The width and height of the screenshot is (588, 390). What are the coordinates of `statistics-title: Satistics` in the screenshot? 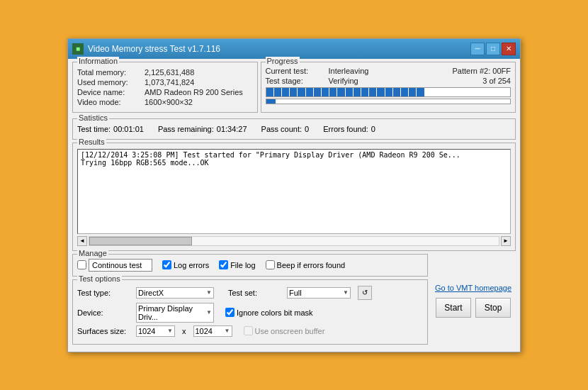 It's located at (94, 118).